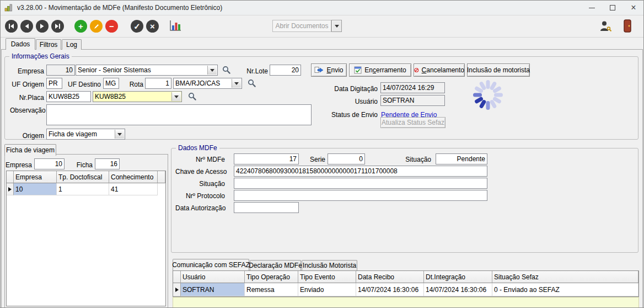 The height and width of the screenshot is (308, 644). What do you see at coordinates (328, 290) in the screenshot?
I see `cell-tipo-evento: Enviado` at bounding box center [328, 290].